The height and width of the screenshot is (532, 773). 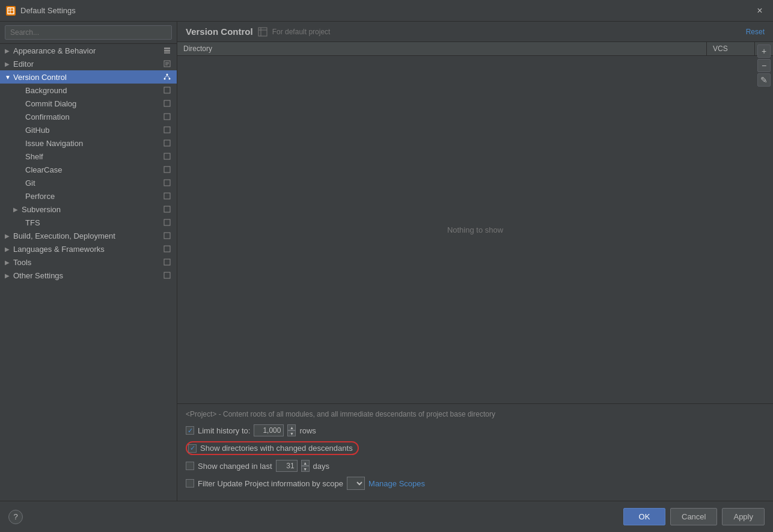 I want to click on remove-button: −, so click(x=764, y=66).